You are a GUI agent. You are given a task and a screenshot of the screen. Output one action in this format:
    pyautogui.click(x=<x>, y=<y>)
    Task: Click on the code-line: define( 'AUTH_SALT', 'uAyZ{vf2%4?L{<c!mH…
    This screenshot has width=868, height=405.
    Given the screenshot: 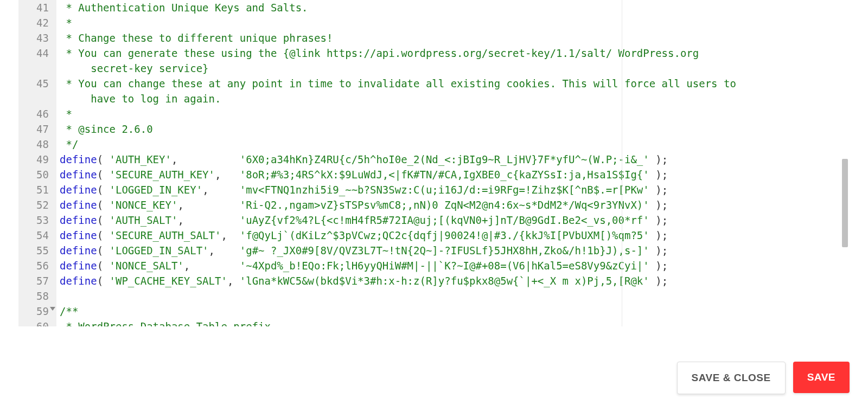 What is the action you would take?
    pyautogui.click(x=453, y=220)
    